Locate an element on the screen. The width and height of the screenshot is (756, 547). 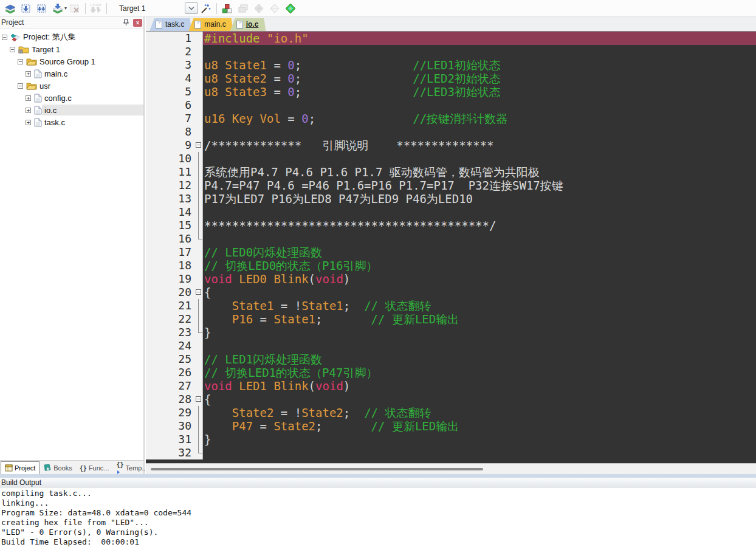
code-line-11: 11系统使用P4.7 P4.6 P1.6 P1.7 驱动数码管，数码管为共阳极 is located at coordinates (451, 172).